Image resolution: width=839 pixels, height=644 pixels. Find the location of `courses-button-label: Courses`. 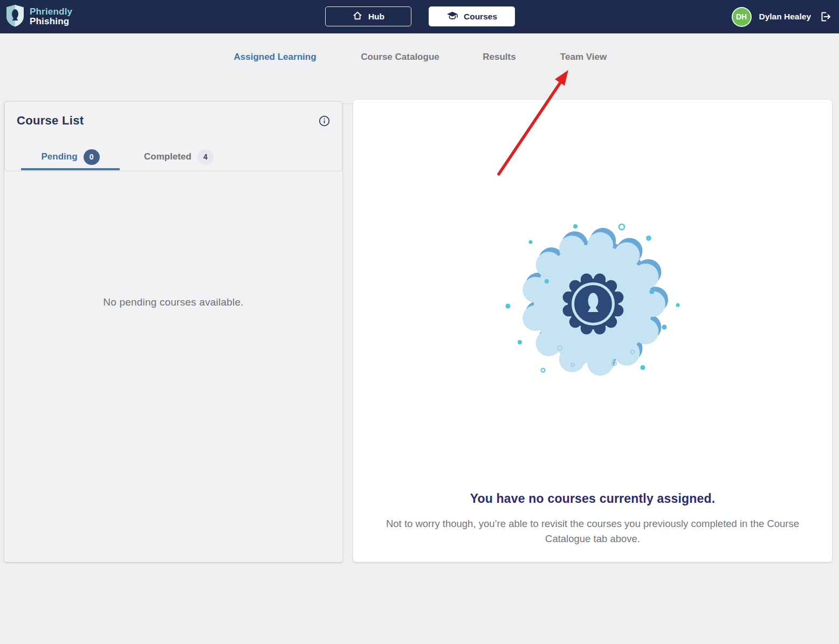

courses-button-label: Courses is located at coordinates (480, 17).